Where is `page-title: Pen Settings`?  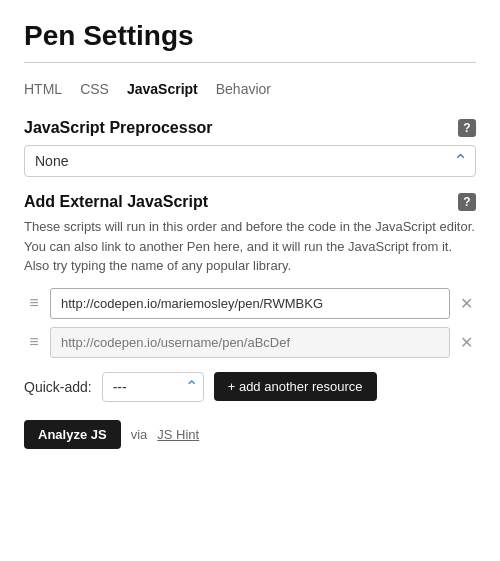
page-title: Pen Settings is located at coordinates (250, 36).